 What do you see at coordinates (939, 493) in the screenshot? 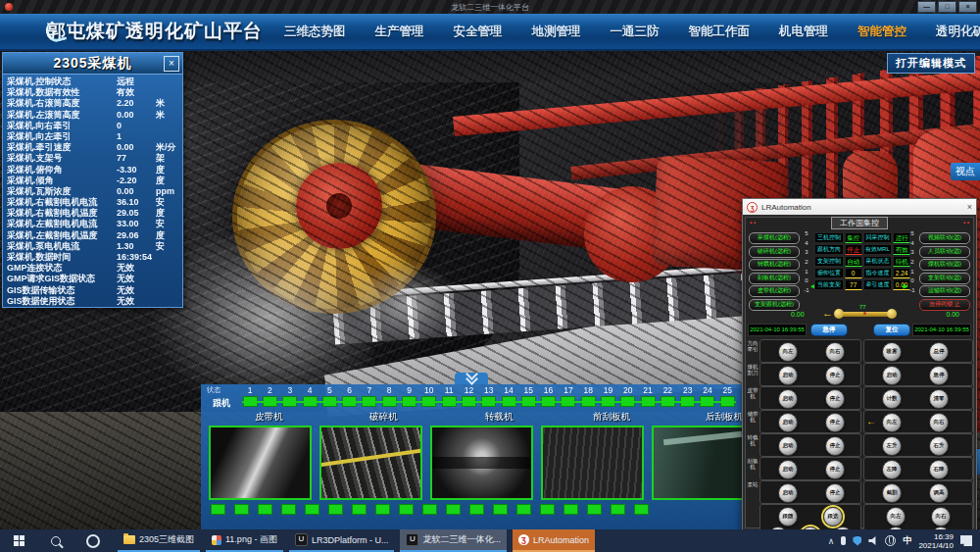
I see `control-button: 调高` at bounding box center [939, 493].